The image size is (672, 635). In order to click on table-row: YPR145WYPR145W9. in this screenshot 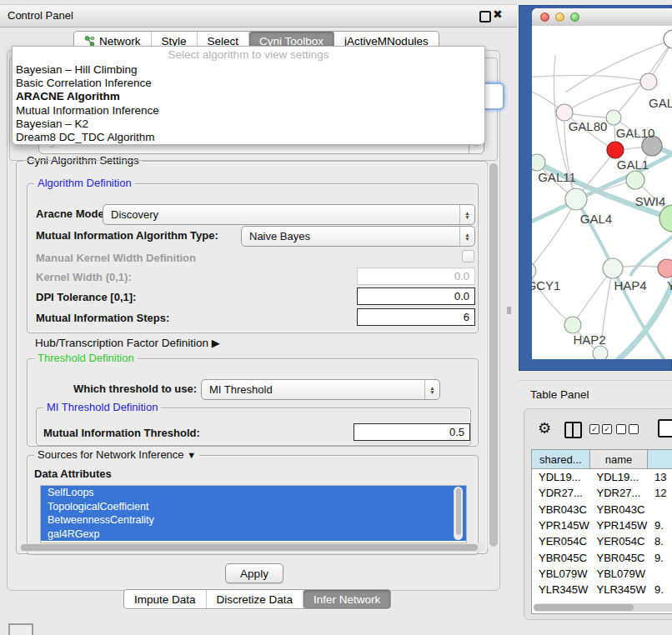, I will do `click(602, 525)`.